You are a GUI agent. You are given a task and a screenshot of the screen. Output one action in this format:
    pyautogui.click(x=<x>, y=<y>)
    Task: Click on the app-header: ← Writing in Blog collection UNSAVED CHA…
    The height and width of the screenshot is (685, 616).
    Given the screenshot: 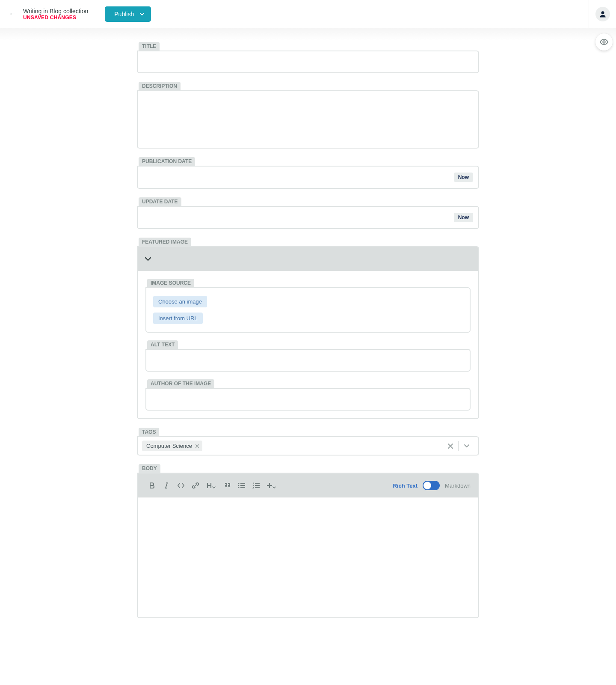 What is the action you would take?
    pyautogui.click(x=308, y=14)
    